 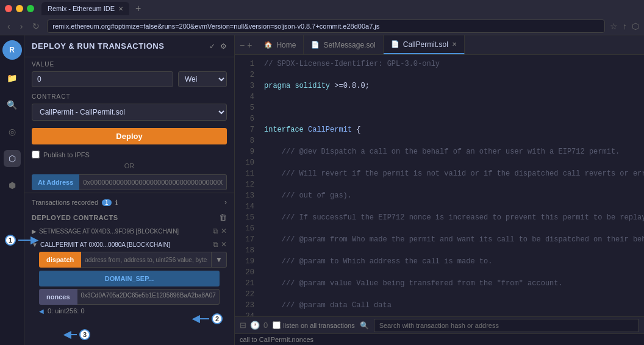 What do you see at coordinates (22, 26) in the screenshot?
I see `forward-button: ›` at bounding box center [22, 26].